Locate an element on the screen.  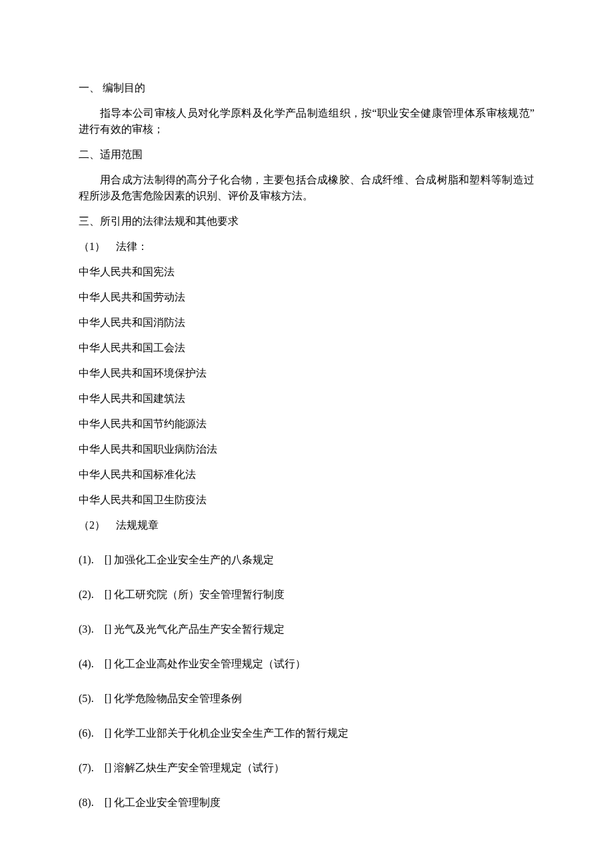
law-item: 中华人民共和国消防法 is located at coordinates (306, 323).